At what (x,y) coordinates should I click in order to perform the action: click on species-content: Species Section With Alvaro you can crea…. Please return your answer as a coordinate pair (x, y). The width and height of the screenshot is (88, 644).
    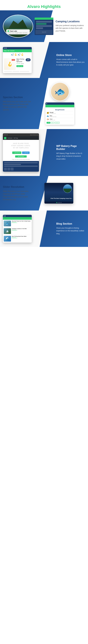
    Looking at the image, I should click on (44, 104).